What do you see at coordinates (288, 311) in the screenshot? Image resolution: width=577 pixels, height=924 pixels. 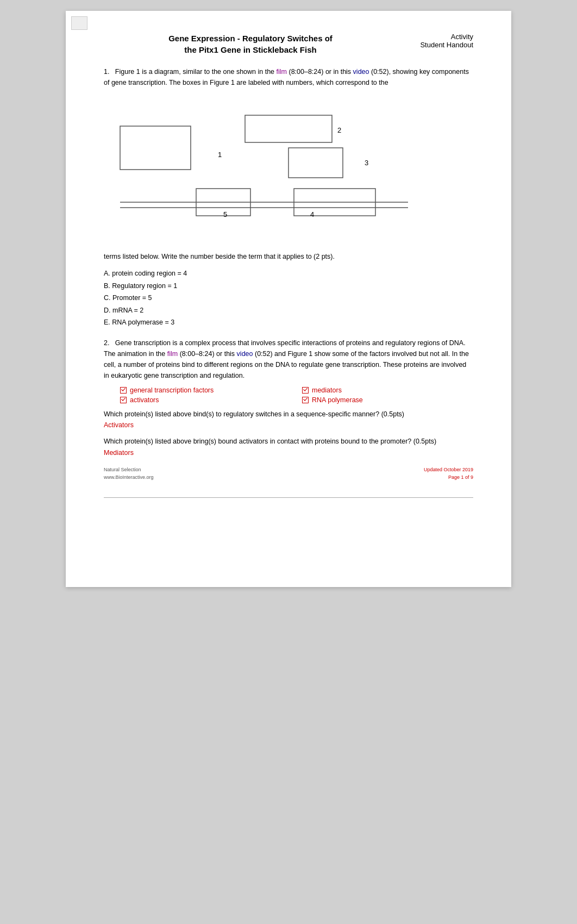 I see `answer-d: D. mRNA = 2` at bounding box center [288, 311].